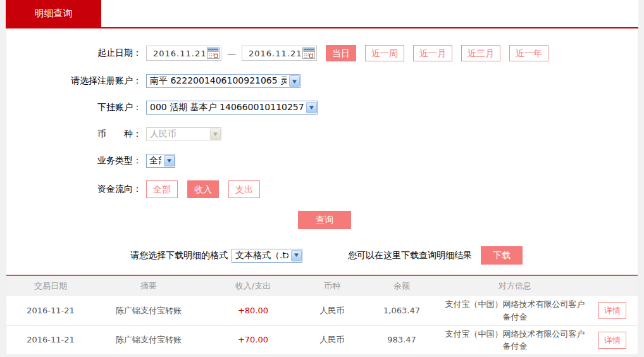 The height and width of the screenshot is (357, 644). What do you see at coordinates (322, 161) in the screenshot?
I see `business-type-row: 业务类型： 全部 ▼` at bounding box center [322, 161].